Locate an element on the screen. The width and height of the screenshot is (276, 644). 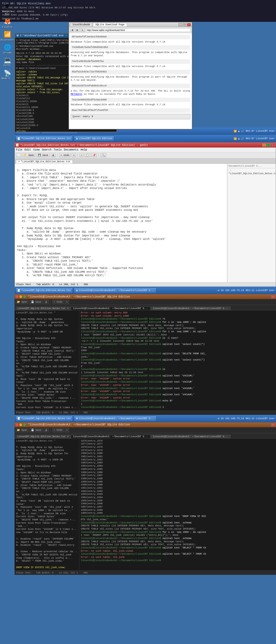
gedit-title: *LinuxCBT_SQLite_Edition_Notes.txt (~Doc… is located at coordinates (84, 145).